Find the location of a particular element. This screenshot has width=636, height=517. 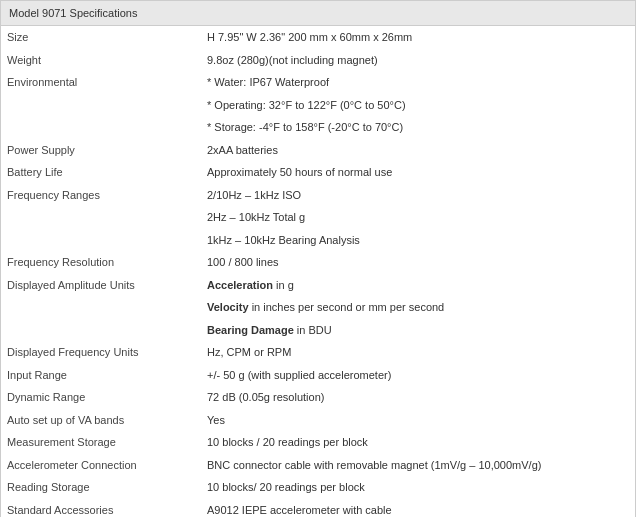

table-row: Battery LifeApproximately 50 hours of no… is located at coordinates (318, 172).